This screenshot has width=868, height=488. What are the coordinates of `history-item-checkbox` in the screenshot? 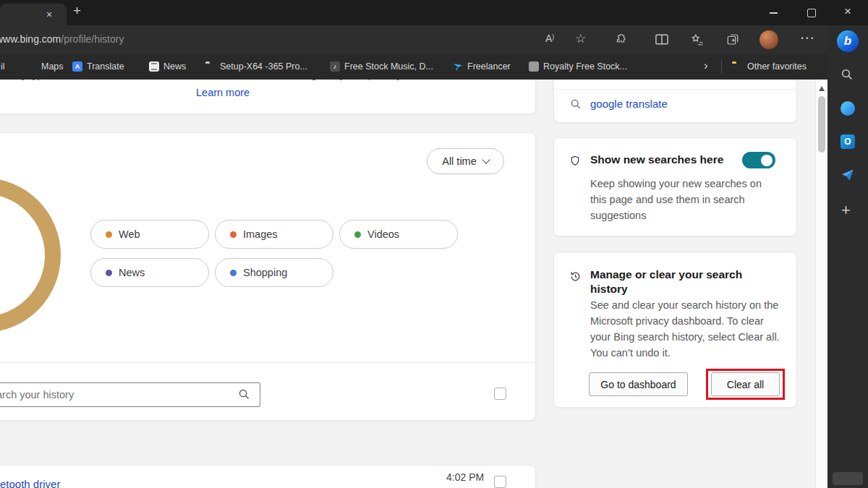 It's located at (501, 481).